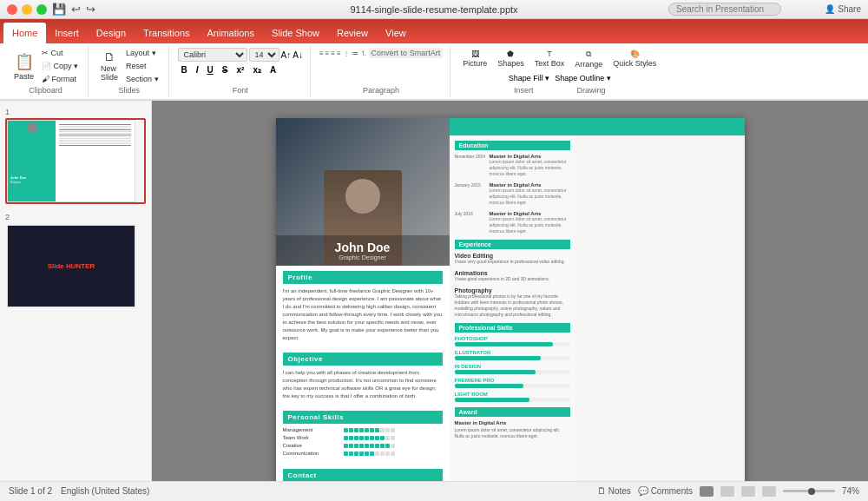 The image size is (868, 501). I want to click on tab-view: View, so click(396, 33).